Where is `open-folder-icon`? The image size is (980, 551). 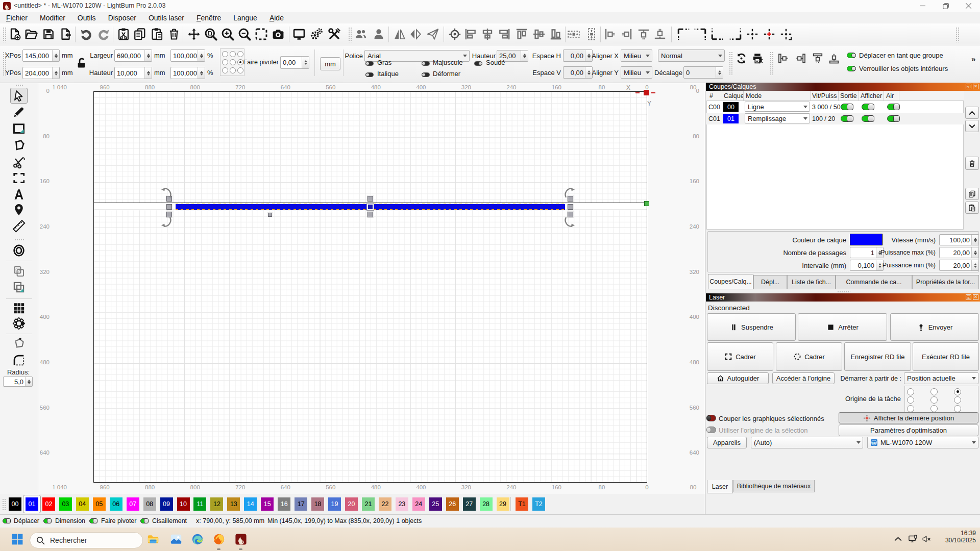
open-folder-icon is located at coordinates (31, 34).